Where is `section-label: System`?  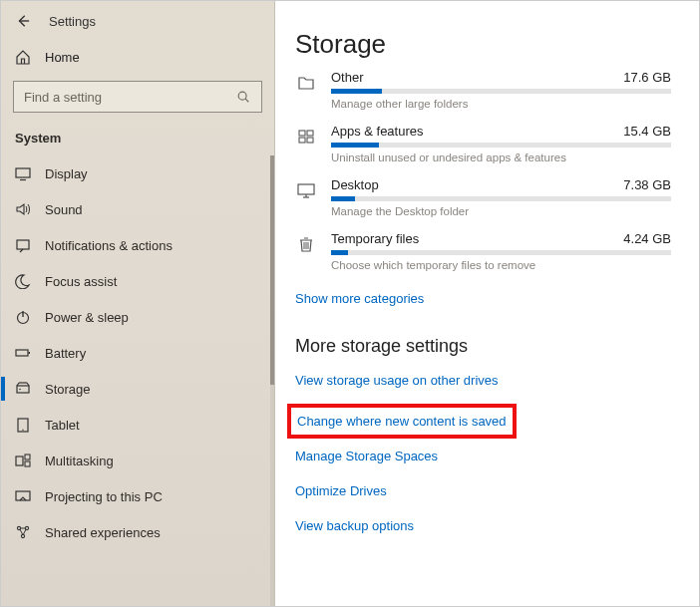 section-label: System is located at coordinates (138, 142).